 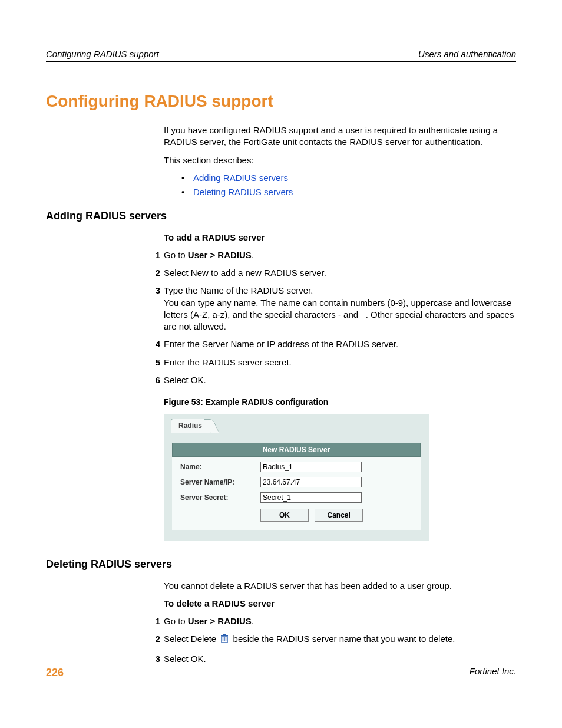 What do you see at coordinates (281, 640) in the screenshot?
I see `step-item: Select Delete beside the RADIUS server n…` at bounding box center [281, 640].